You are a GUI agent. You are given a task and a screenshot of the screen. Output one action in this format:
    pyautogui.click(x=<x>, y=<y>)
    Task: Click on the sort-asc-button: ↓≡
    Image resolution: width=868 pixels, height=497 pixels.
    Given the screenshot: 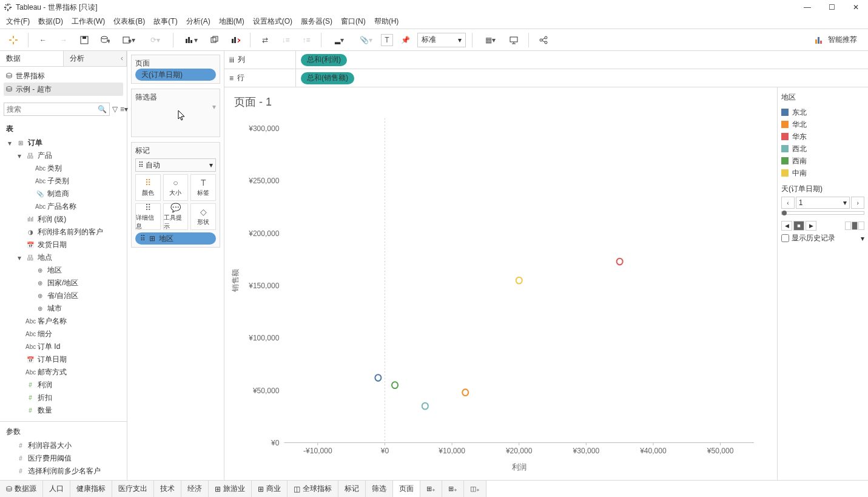 What is the action you would take?
    pyautogui.click(x=286, y=40)
    